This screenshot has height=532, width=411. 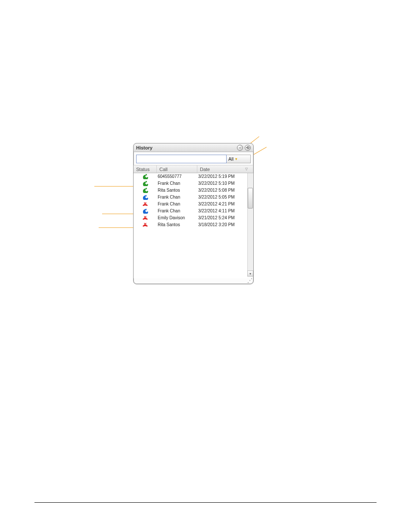 I want to click on date-cell: 3/22/2012 4:21 PM, so click(x=222, y=204).